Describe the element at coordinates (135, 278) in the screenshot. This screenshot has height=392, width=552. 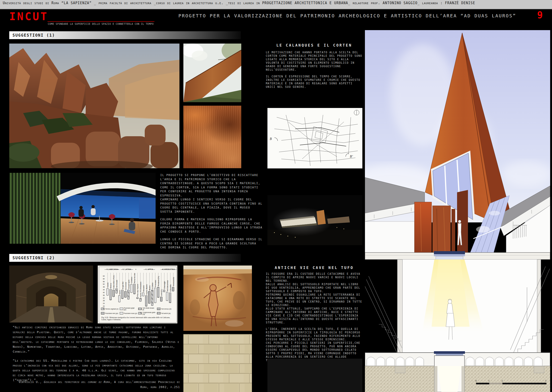
I see `clabel: Roma Vecchia` at that location.